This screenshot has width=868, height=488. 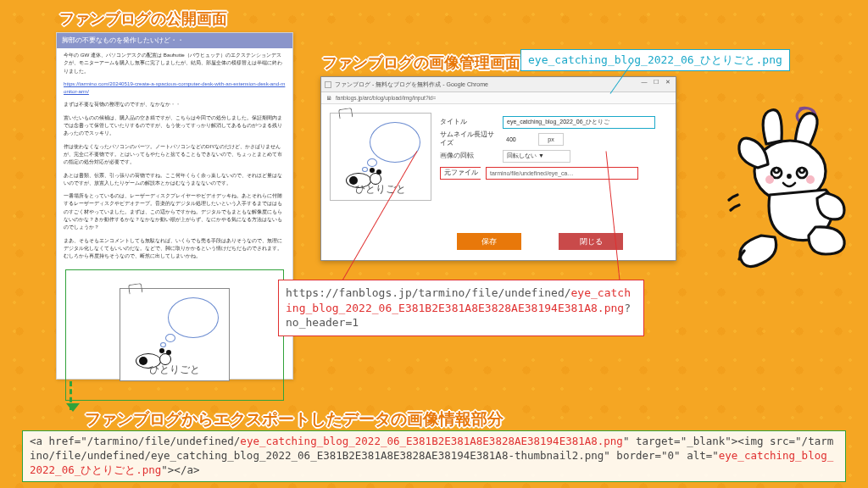 I want to click on blog-paragraph: 今年の GW 連休、パソコンデスクの配置は Bauhutte（バウヒュッテ）のエ…, so click(x=175, y=63).